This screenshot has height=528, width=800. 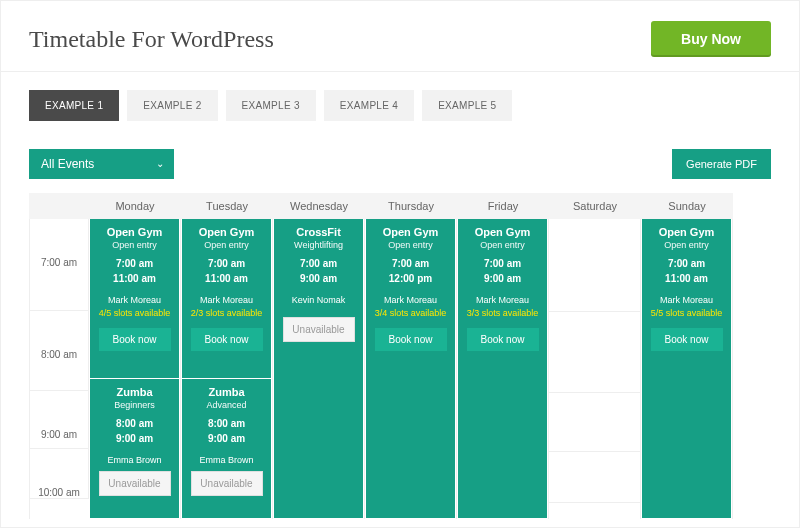 What do you see at coordinates (60, 351) in the screenshot?
I see `time-8am: 8:00 am` at bounding box center [60, 351].